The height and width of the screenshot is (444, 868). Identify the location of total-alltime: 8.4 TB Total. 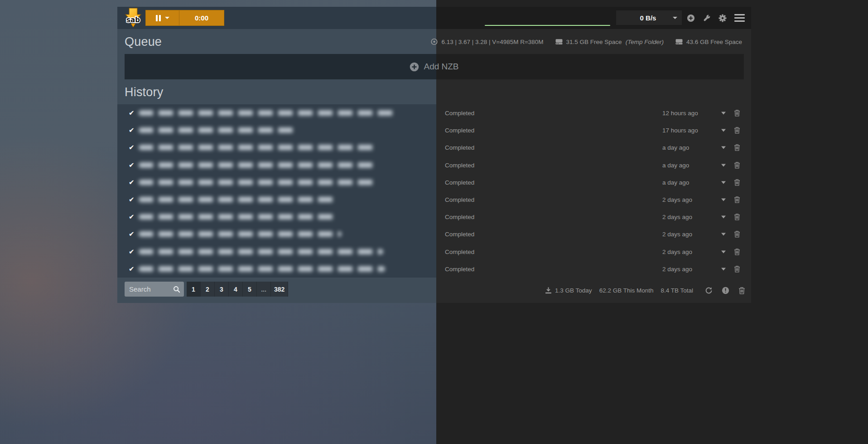
(677, 290).